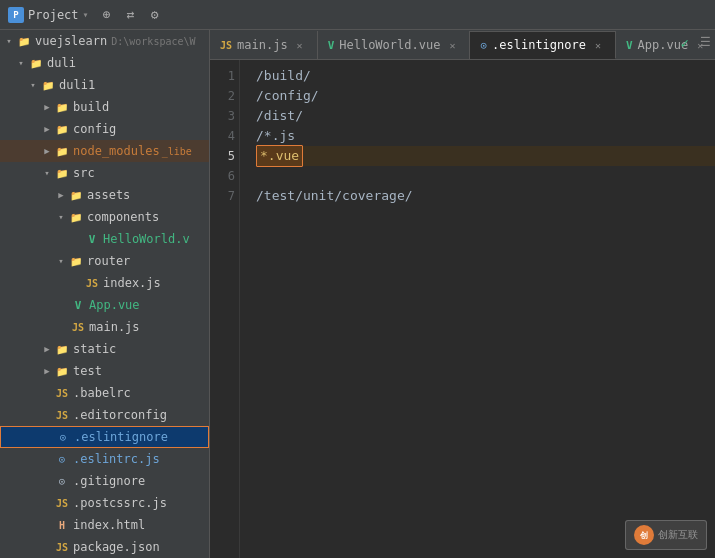  I want to click on code-line-2: /config/, so click(486, 96).